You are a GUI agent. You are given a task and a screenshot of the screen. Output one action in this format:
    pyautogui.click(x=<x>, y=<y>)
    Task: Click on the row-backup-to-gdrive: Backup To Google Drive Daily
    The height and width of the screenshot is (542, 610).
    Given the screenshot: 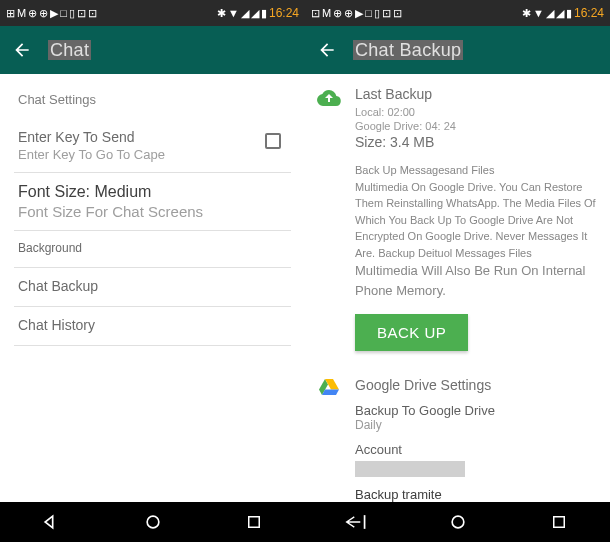 What is the action you would take?
    pyautogui.click(x=478, y=418)
    